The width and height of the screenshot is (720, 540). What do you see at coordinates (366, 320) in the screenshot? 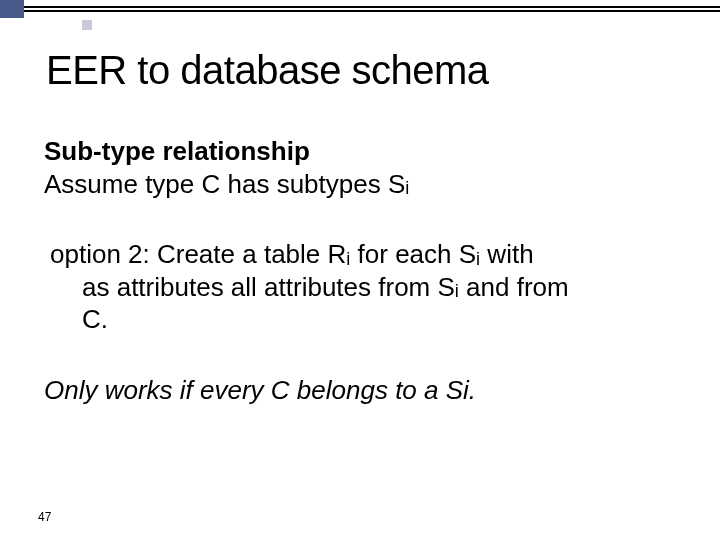
I see `option-2-line-3: C.` at bounding box center [366, 320].